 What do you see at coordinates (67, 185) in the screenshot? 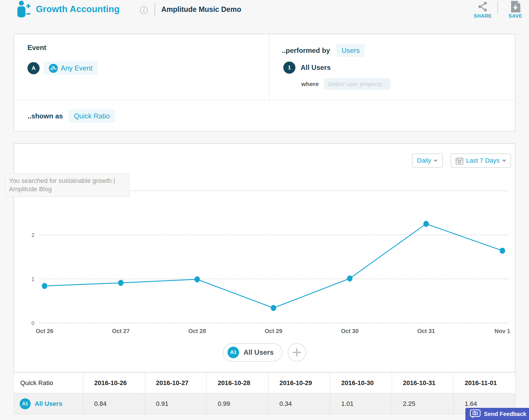
I see `search-result-tooltip: You searched for sustainable growth | Am…` at bounding box center [67, 185].